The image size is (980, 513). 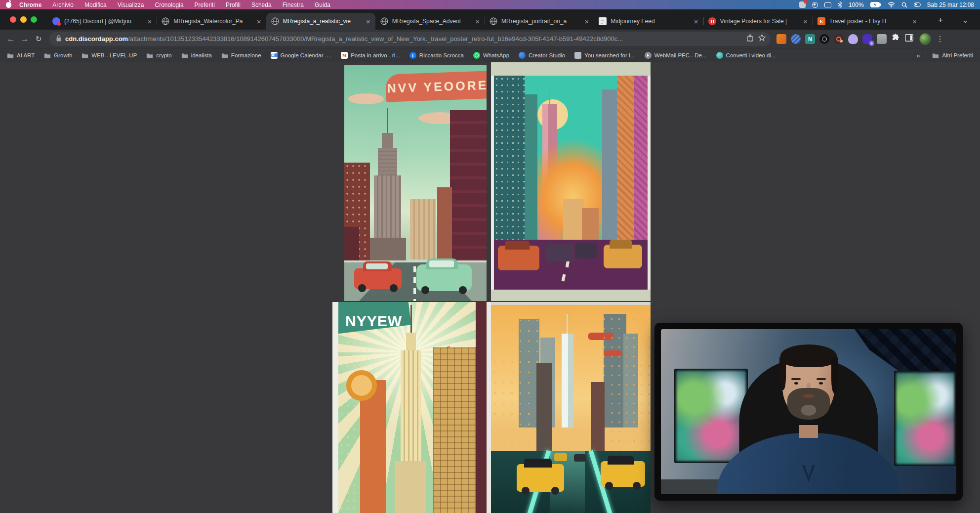 What do you see at coordinates (442, 55) in the screenshot?
I see `bookmark-label: Riccardo Scrocca` at bounding box center [442, 55].